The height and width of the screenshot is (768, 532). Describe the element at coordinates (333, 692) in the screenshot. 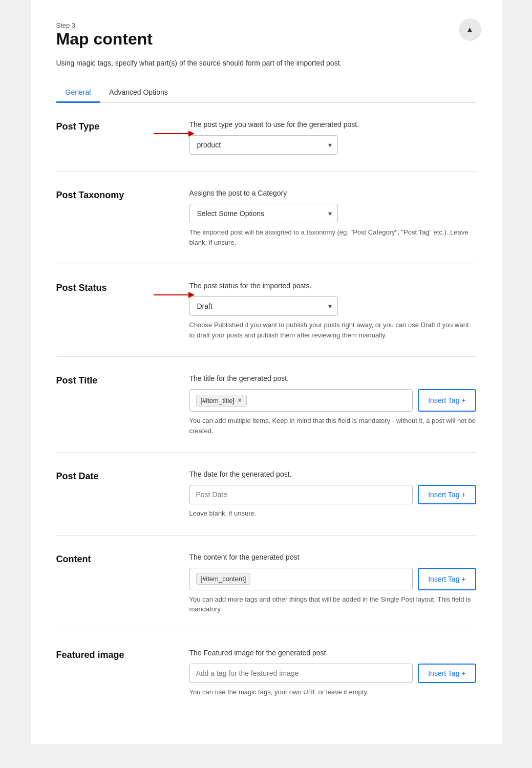

I see `featured-image-hint: You can use the magic tags, your own URL…` at that location.